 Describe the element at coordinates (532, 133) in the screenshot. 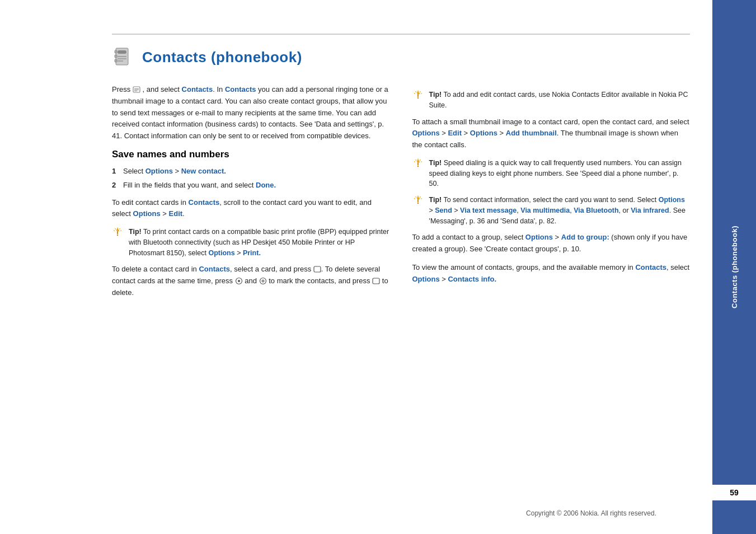

I see `thumbnail-add-link: Add thumbnail` at that location.